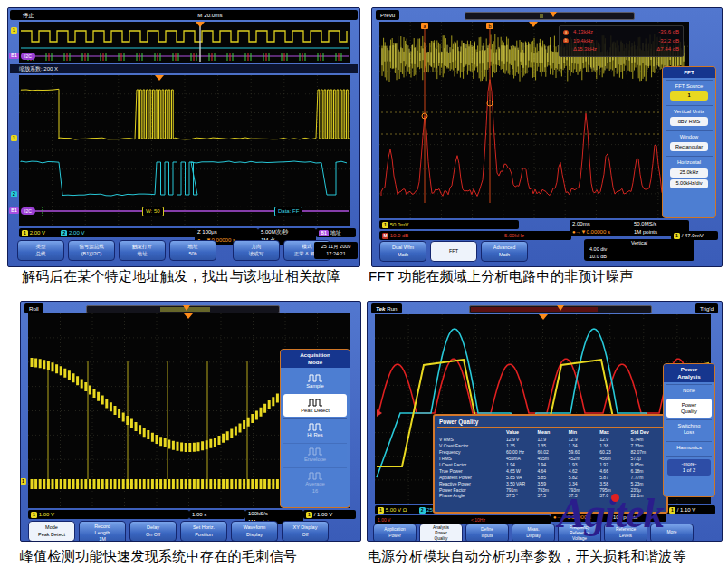  What do you see at coordinates (193, 250) in the screenshot?
I see `bottom-menu-button: 地址50h` at bounding box center [193, 250].